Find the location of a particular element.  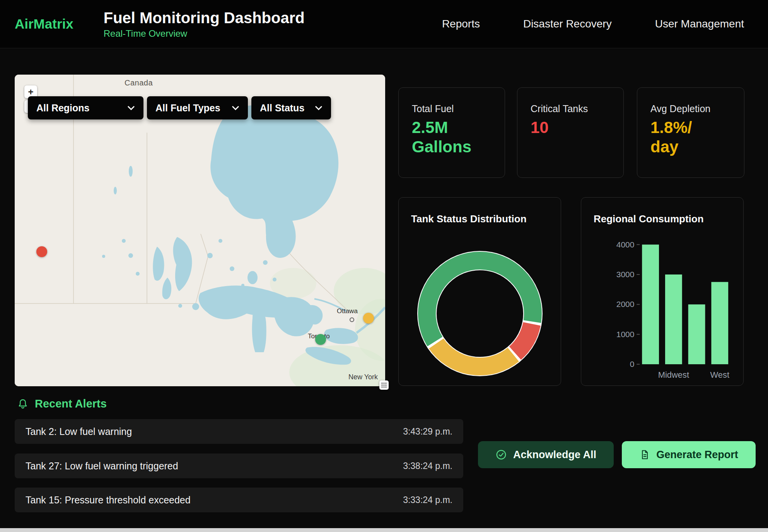

regional-consumption-bar-chart: 01000200030004000MidwestWest is located at coordinates (662, 292).